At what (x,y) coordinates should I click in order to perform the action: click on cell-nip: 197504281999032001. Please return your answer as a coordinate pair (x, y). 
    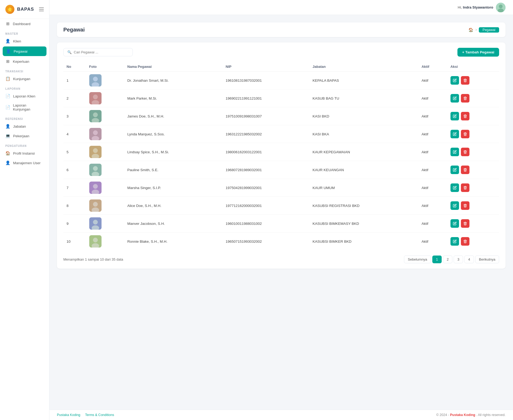
    Looking at the image, I should click on (266, 188).